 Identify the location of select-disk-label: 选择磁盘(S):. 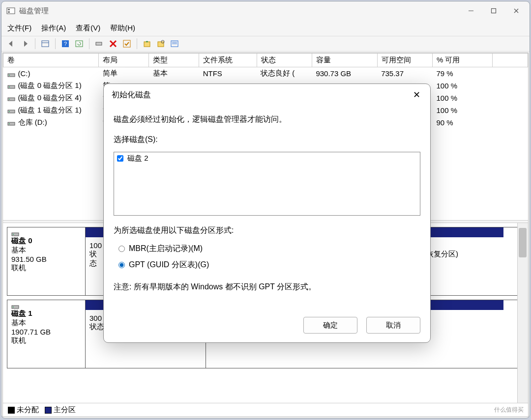
(267, 140).